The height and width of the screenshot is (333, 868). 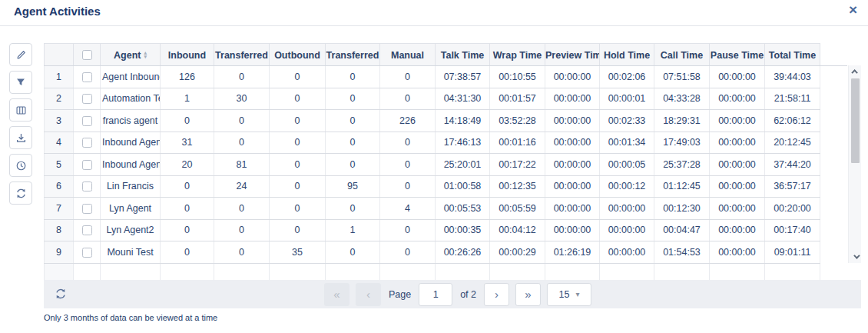 I want to click on download-button, so click(x=21, y=138).